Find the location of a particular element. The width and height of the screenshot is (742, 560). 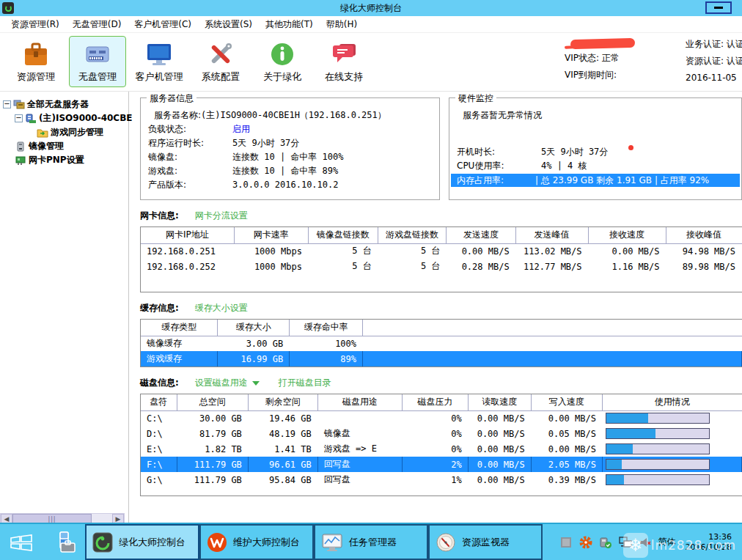

cache-size-settings-link: 缓存大小设置 is located at coordinates (221, 308).